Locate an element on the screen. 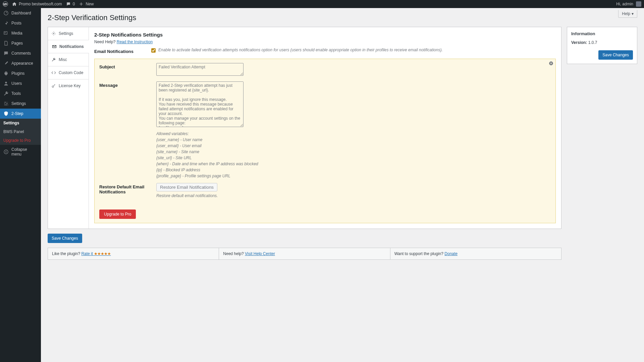  save-changes-button: Save Changes is located at coordinates (65, 238).